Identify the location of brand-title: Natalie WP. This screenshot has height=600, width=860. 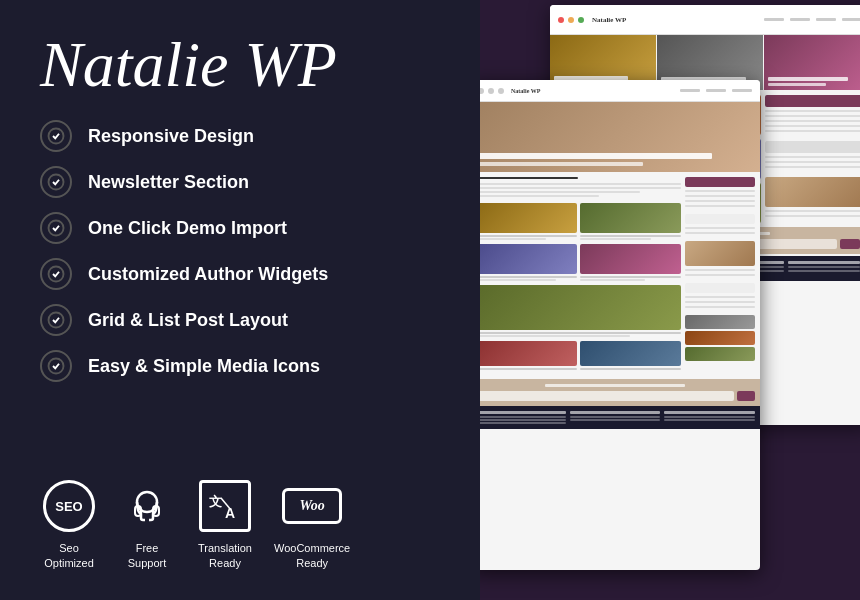
(240, 65).